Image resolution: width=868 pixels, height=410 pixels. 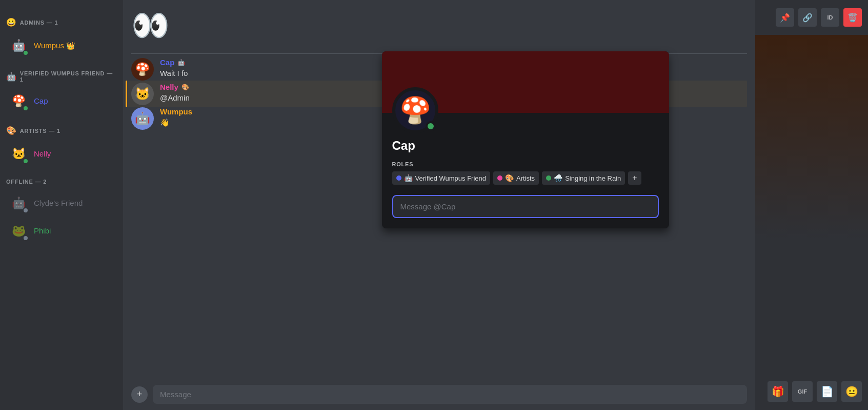 What do you see at coordinates (785, 17) in the screenshot?
I see `pin-button: 📌` at bounding box center [785, 17].